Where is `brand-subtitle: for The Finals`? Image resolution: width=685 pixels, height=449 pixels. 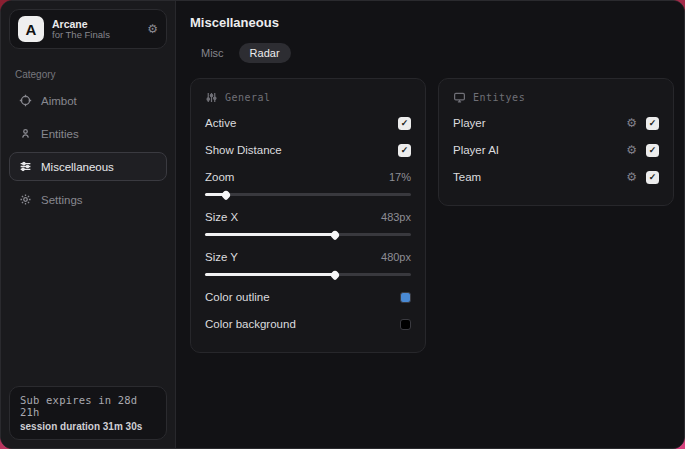
brand-subtitle: for The Finals is located at coordinates (96, 36).